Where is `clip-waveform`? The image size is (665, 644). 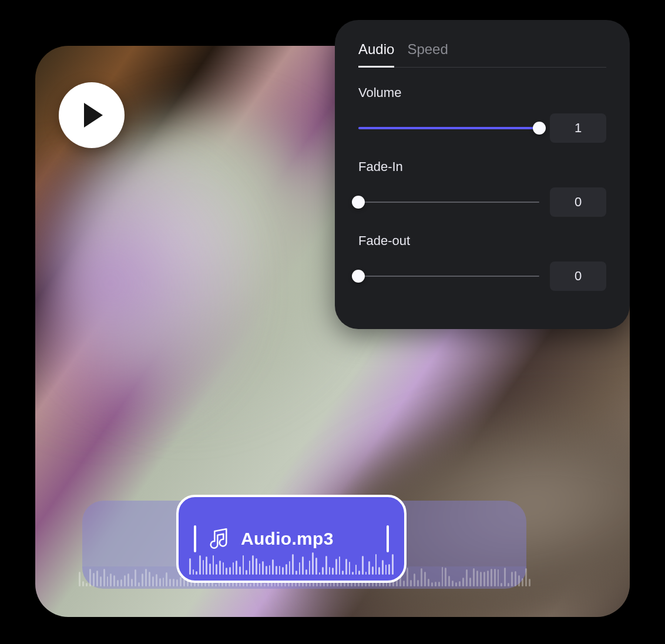 clip-waveform is located at coordinates (291, 562).